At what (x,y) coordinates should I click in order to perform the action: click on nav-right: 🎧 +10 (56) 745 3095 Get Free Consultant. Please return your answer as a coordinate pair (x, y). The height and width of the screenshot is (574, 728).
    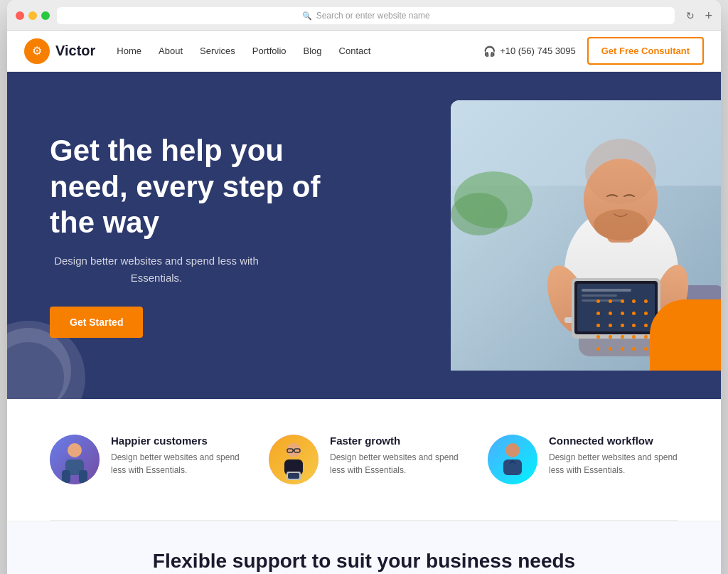
    Looking at the image, I should click on (594, 51).